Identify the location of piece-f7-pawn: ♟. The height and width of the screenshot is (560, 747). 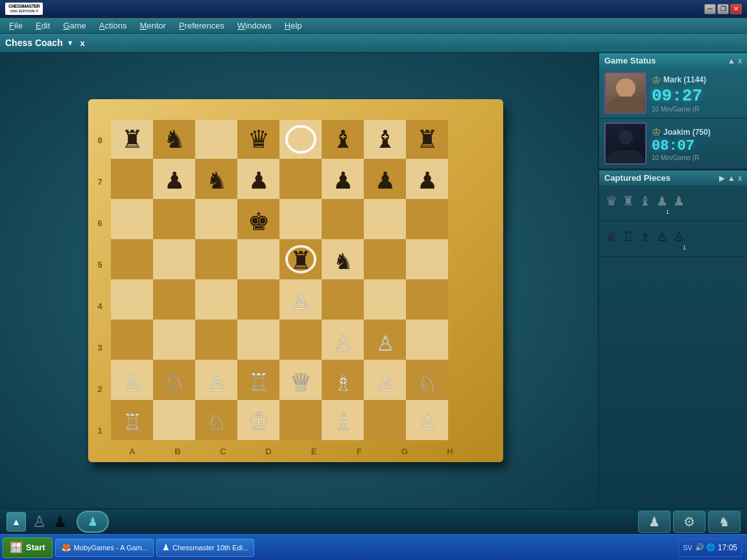
(343, 180).